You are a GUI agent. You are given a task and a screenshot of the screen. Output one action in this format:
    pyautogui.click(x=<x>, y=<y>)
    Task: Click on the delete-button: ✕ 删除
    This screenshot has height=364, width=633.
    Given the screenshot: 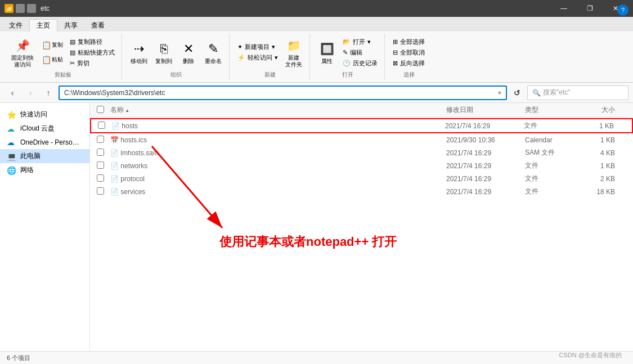 What is the action you would take?
    pyautogui.click(x=188, y=52)
    